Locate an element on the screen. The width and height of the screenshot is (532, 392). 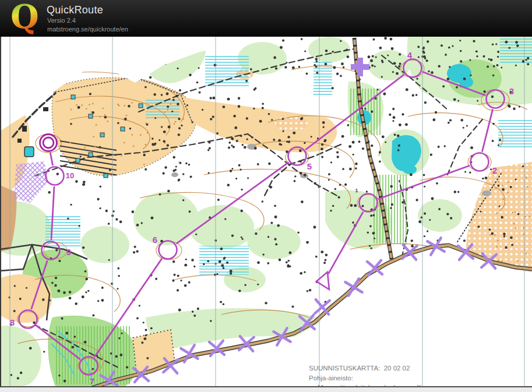
logo-q-glyph: Q is located at coordinates (24, 18).